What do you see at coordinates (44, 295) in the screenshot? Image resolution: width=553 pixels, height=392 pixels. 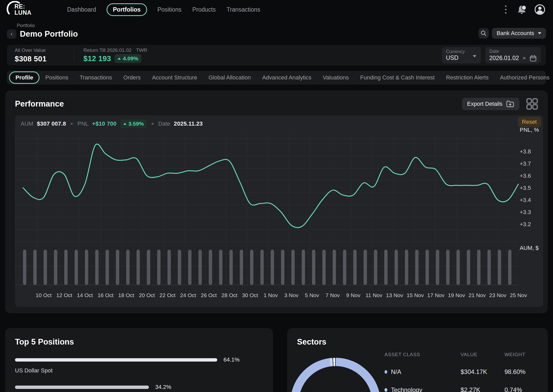 I see `x-tick-label: 10 Oct` at bounding box center [44, 295].